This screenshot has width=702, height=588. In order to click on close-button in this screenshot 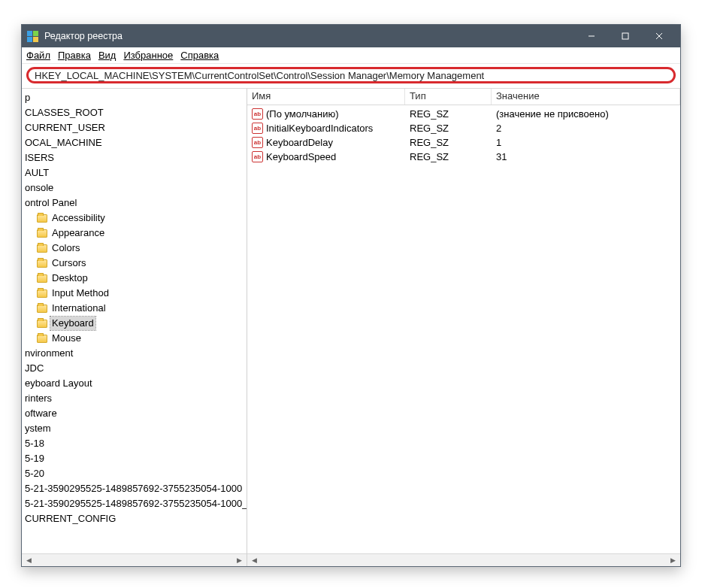, I will do `click(658, 36)`.